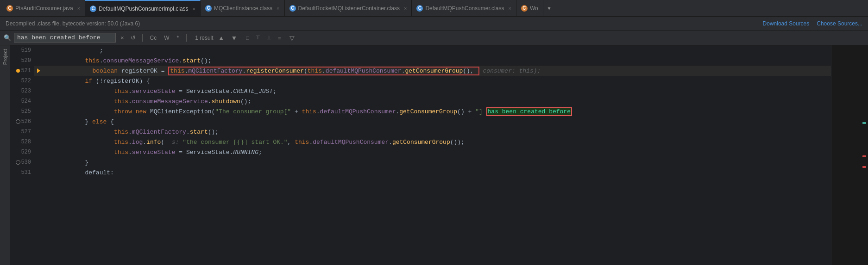 The image size is (868, 265). What do you see at coordinates (204, 38) in the screenshot?
I see `search-result-count: 1 result` at bounding box center [204, 38].